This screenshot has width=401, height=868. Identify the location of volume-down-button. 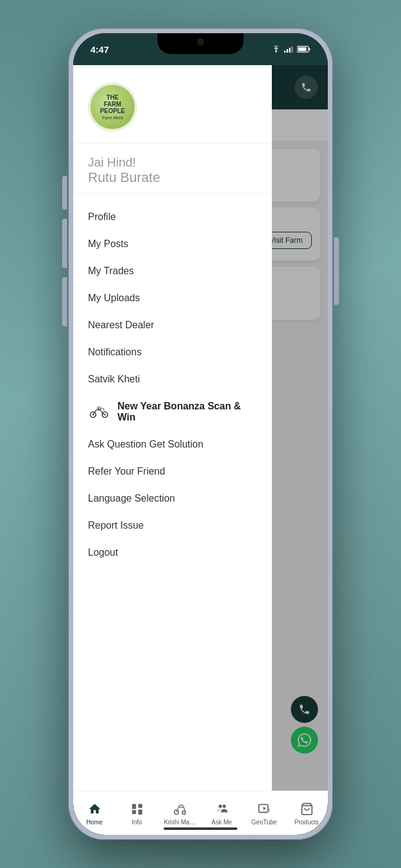
(65, 302).